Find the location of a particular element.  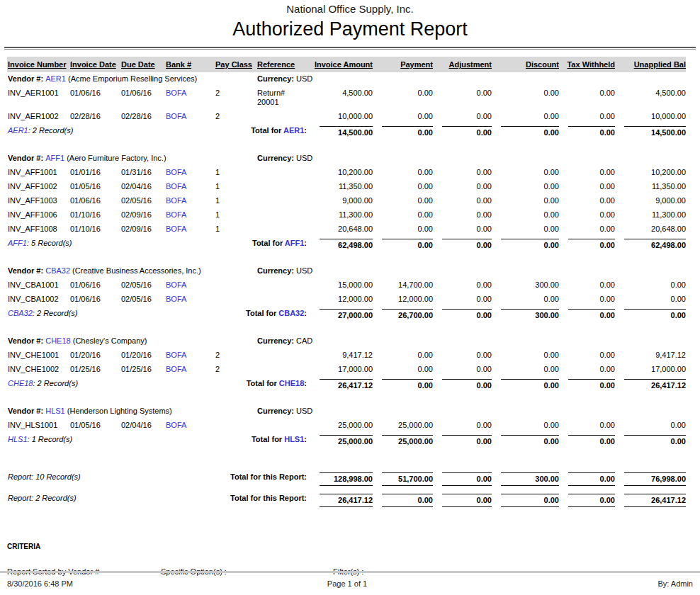

total-code-link: HLS1 is located at coordinates (294, 439).